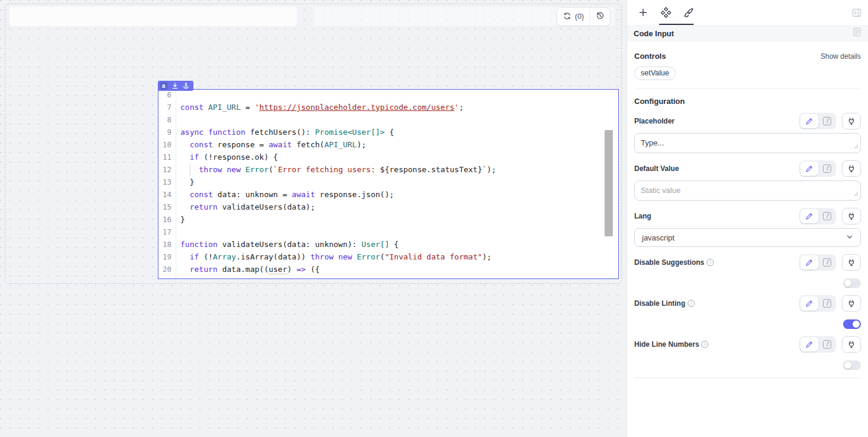 The width and height of the screenshot is (868, 437). I want to click on code-line: 11 if (!response.ok) {, so click(388, 157).